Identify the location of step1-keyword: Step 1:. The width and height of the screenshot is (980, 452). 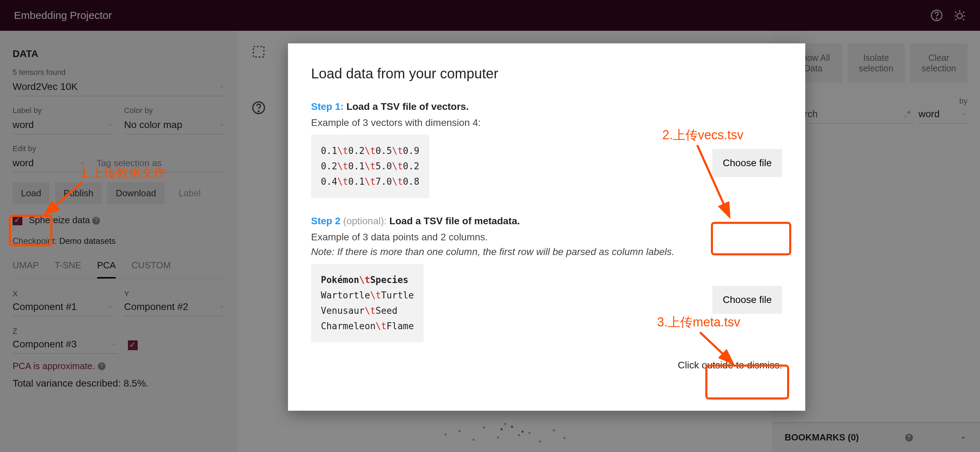
(327, 107).